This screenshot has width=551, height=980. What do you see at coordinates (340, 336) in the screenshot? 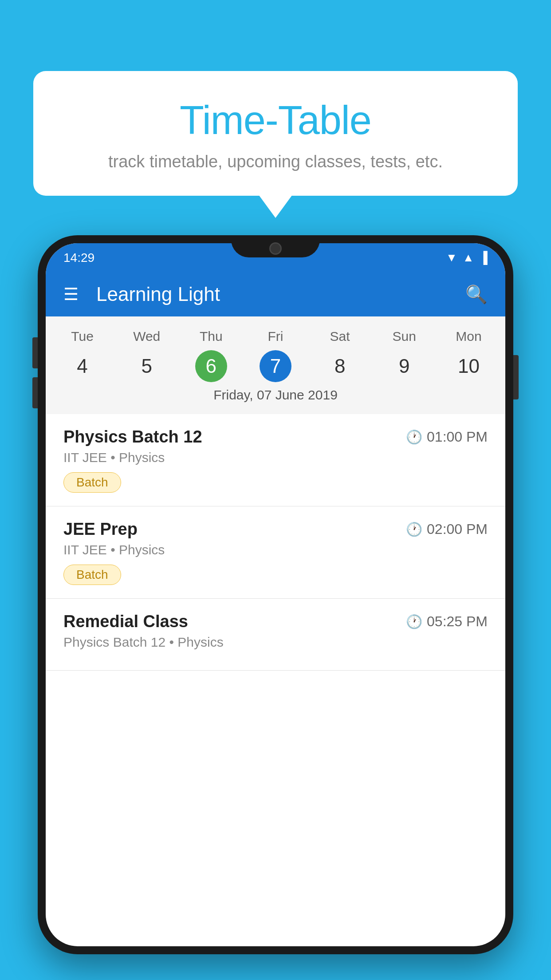
I see `day-header-sat: Sat` at bounding box center [340, 336].